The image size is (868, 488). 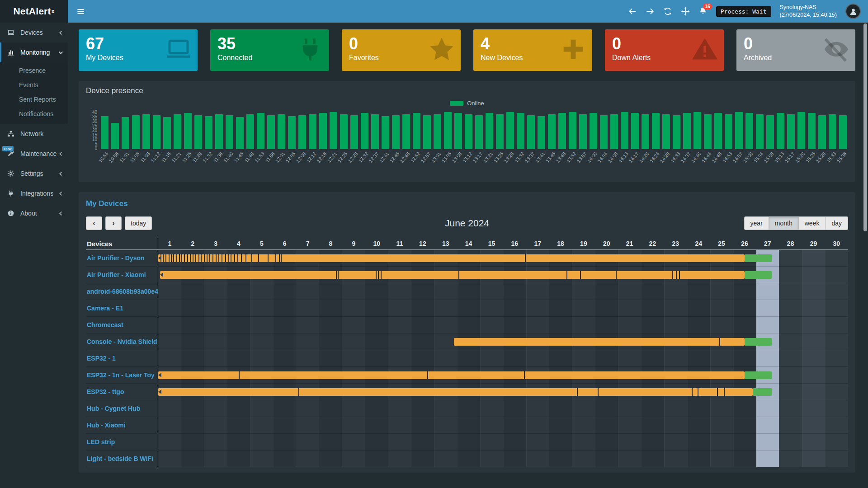 What do you see at coordinates (34, 213) in the screenshot?
I see `sidebar-item-about: About` at bounding box center [34, 213].